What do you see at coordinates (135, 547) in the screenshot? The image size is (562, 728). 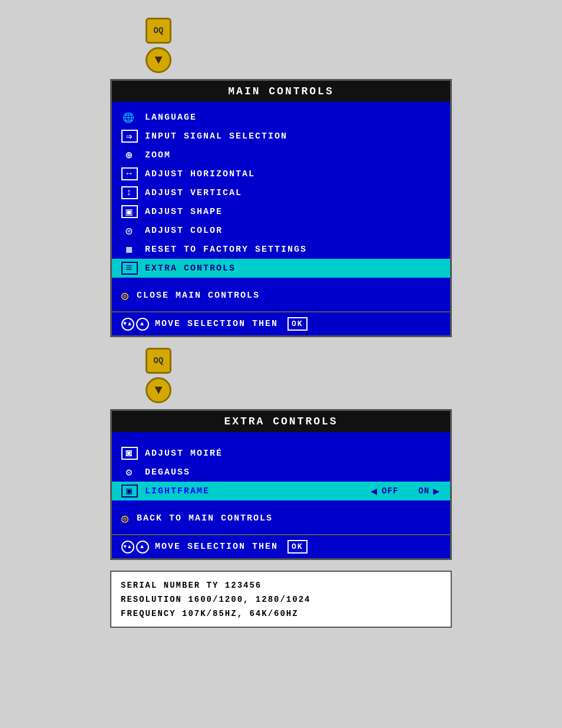 I see `footer2-move-icon: ▼▲ ▲` at bounding box center [135, 547].